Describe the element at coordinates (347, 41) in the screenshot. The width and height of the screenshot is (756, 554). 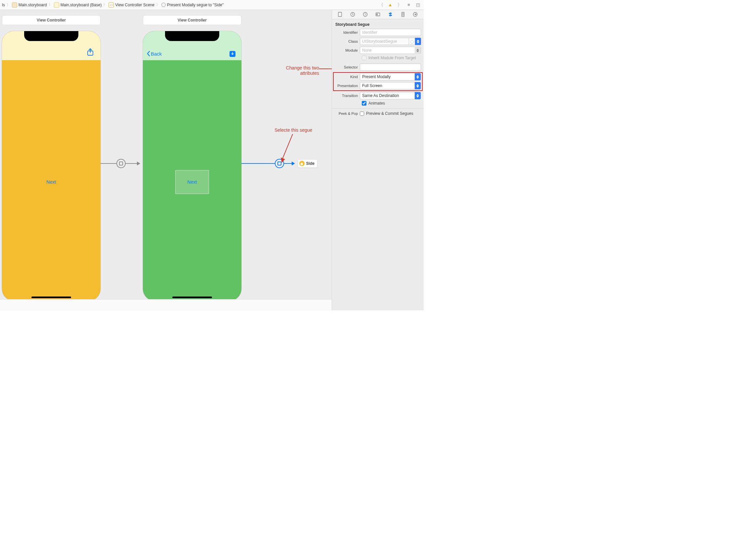
I see `class-label: Class` at that location.